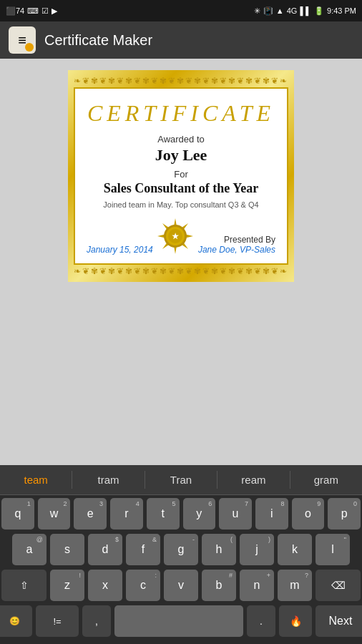  I want to click on period-key: ., so click(261, 621).